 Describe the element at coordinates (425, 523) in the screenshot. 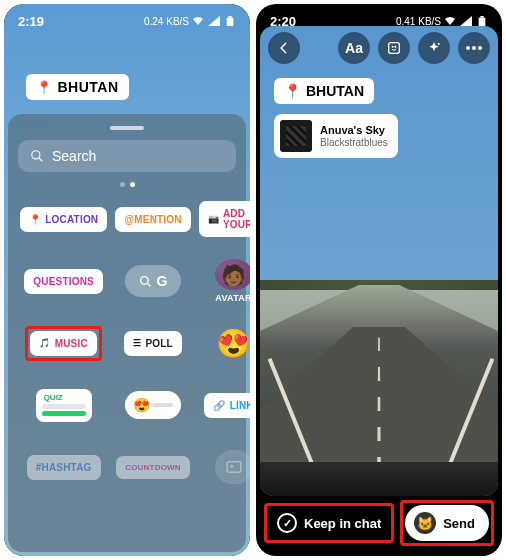

I see `recipient-avatar: 🐱` at that location.